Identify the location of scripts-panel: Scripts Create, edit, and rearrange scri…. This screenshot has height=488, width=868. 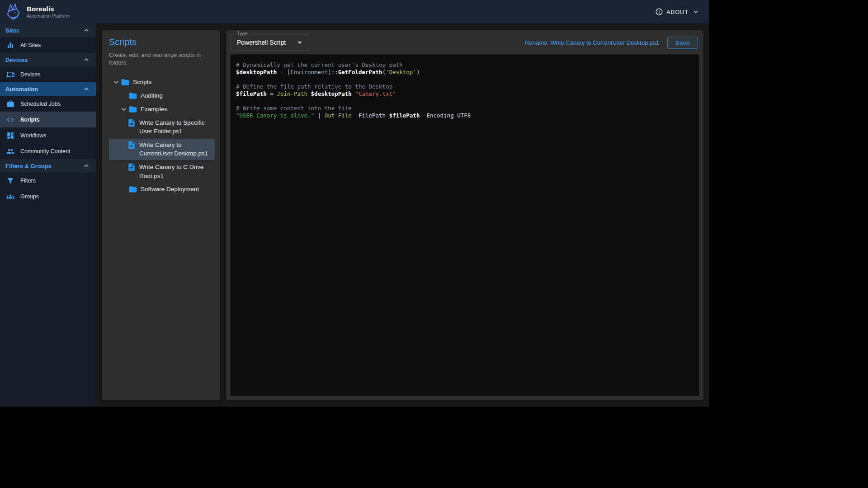
(161, 215).